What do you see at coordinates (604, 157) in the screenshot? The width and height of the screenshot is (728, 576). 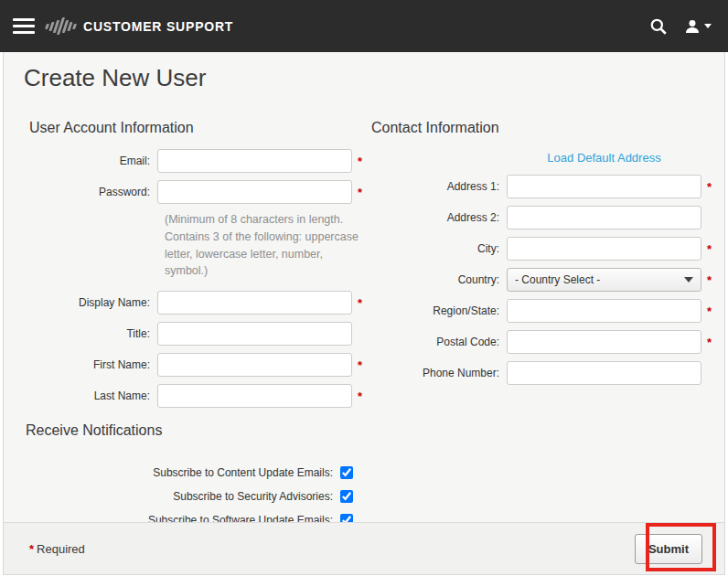 I see `load-default-address-link: Load Default Address` at bounding box center [604, 157].